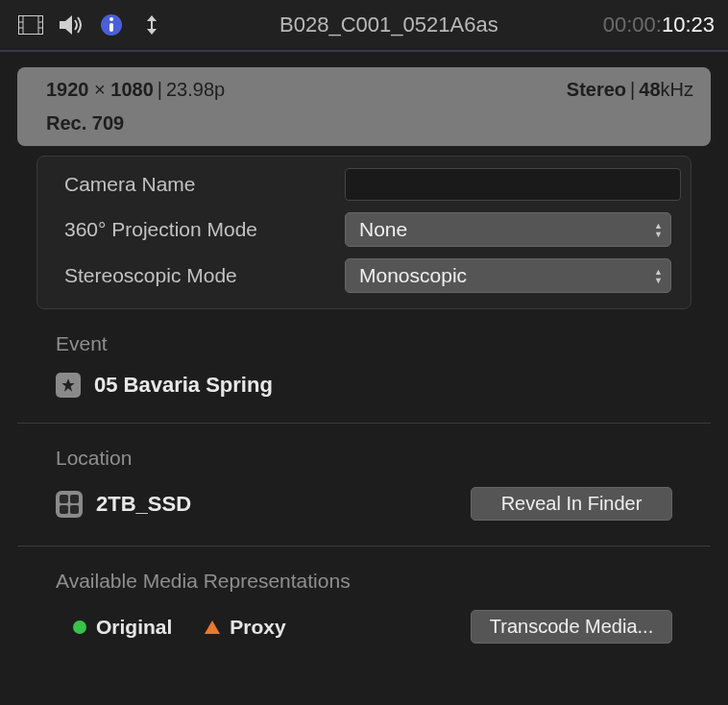 Image resolution: width=728 pixels, height=705 pixels. I want to click on proxy-label: Proxy, so click(257, 627).